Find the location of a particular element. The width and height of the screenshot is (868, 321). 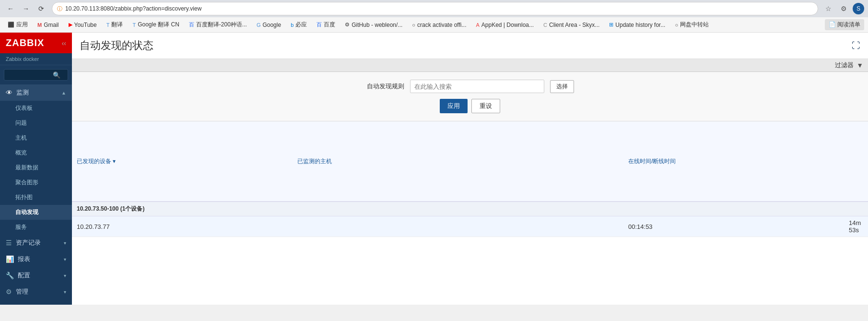

bookmark-update-history: ⊞ Update history for... is located at coordinates (637, 25).